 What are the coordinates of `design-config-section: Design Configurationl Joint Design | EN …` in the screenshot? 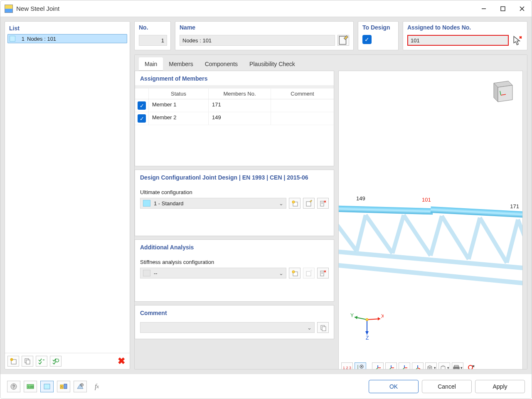 It's located at (234, 203).